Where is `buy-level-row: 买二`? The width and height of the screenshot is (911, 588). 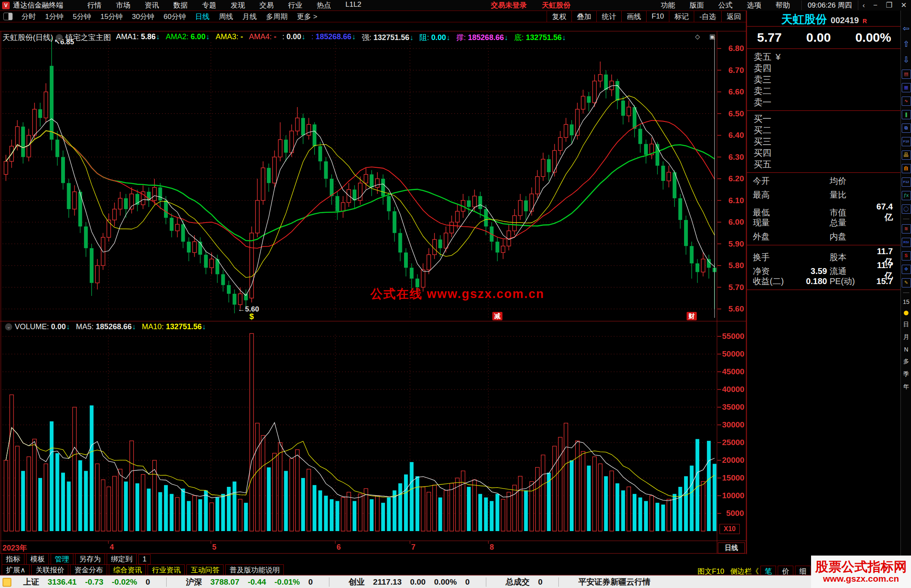
buy-level-row: 买二 is located at coordinates (824, 130).